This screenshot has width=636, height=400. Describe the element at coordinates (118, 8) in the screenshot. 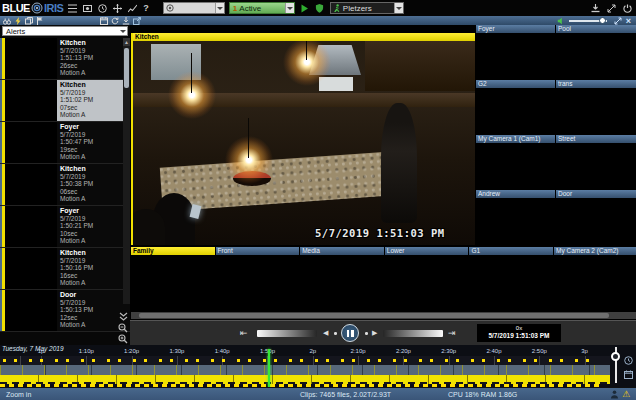

I see `ptz-controls-icon` at that location.